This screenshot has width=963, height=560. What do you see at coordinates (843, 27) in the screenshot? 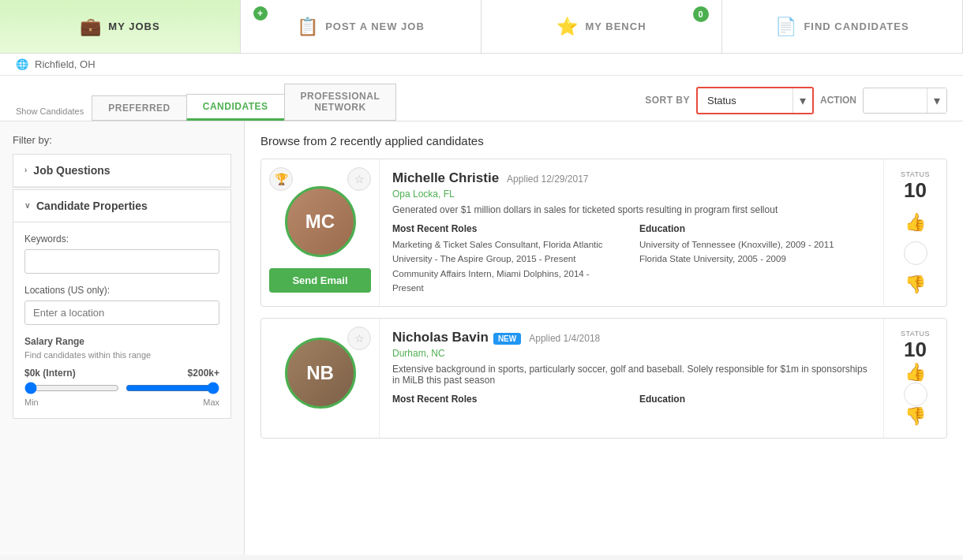
I see `nav-find-candidates: 📄 FIND CANDIDATES` at bounding box center [843, 27].